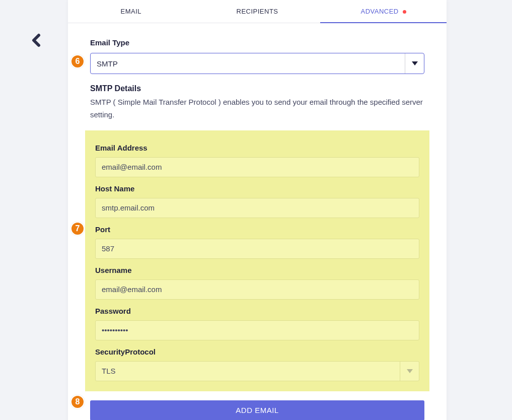 The image size is (512, 420). What do you see at coordinates (257, 208) in the screenshot?
I see `host-name-input` at bounding box center [257, 208].